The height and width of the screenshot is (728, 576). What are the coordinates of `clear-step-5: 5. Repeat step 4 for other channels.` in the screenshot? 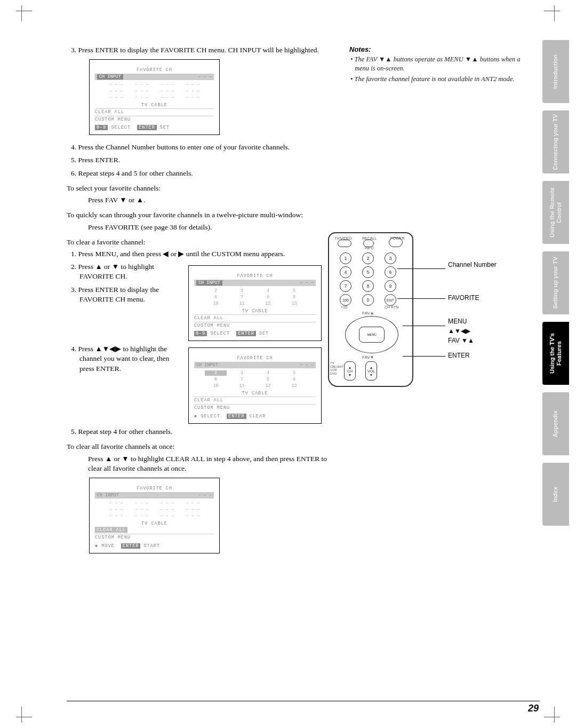 It's located at (205, 432).